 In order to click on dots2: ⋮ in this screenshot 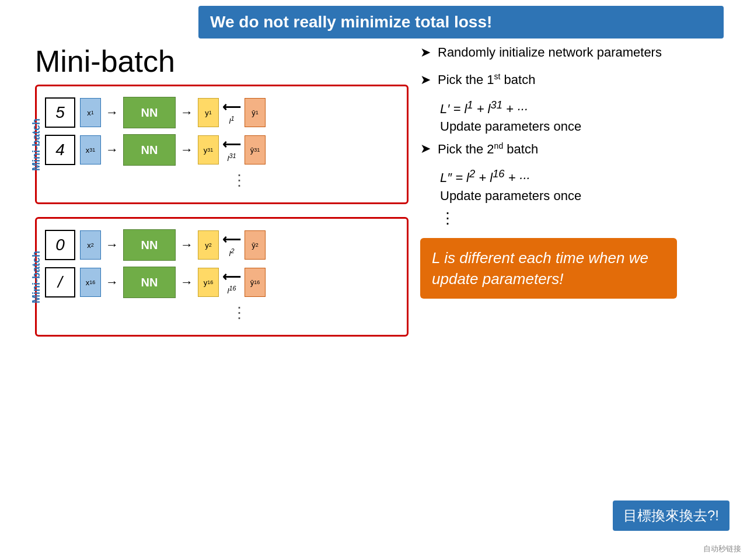, I will do `click(222, 313)`.